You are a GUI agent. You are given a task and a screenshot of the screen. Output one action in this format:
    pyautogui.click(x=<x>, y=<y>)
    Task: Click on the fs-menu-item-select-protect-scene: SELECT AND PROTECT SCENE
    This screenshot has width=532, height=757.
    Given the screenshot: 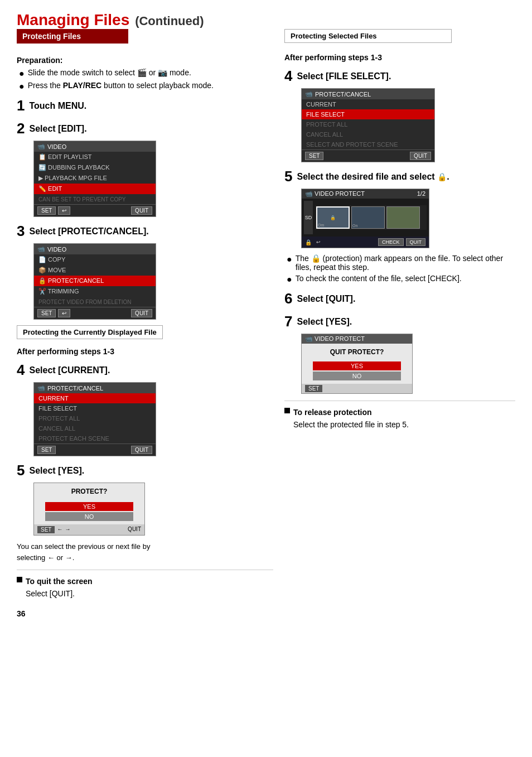 What is the action you would take?
    pyautogui.click(x=368, y=144)
    